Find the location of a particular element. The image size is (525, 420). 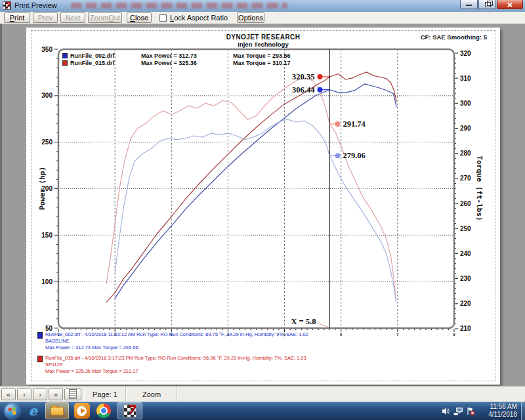

torque-axis-title: Torque (ft-lbs) is located at coordinates (479, 188).